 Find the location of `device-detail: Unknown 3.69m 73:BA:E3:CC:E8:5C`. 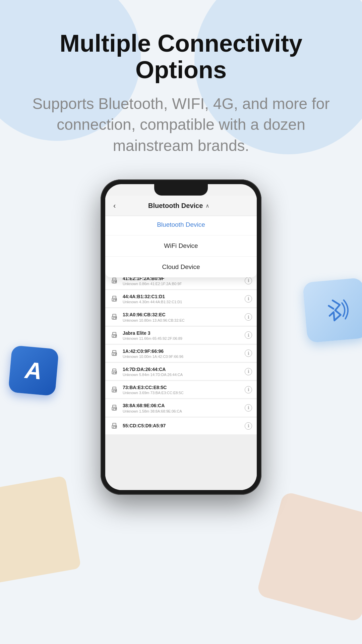

device-detail: Unknown 3.69m 73:BA:E3:CC:E8:5C is located at coordinates (184, 393).